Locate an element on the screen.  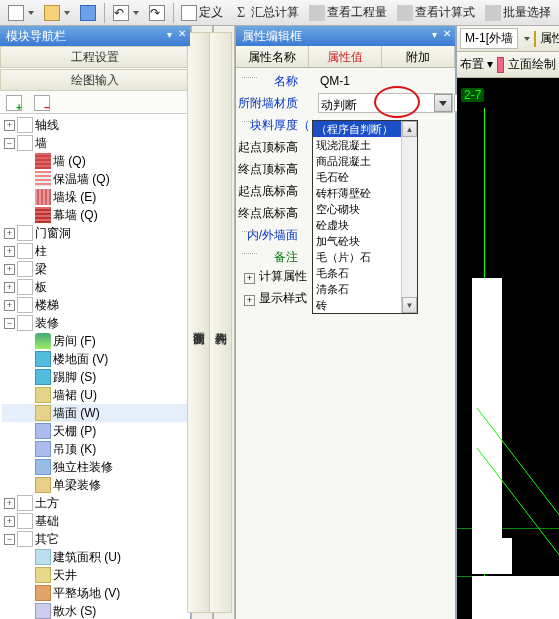
layout-button: 布置 ▾ is located at coordinates (476, 64).